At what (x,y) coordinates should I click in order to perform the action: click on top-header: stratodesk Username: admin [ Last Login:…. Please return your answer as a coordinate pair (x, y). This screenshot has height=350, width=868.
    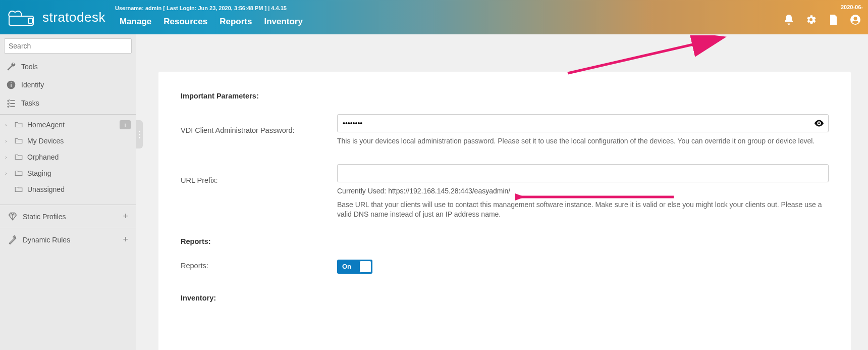
    Looking at the image, I should click on (434, 17).